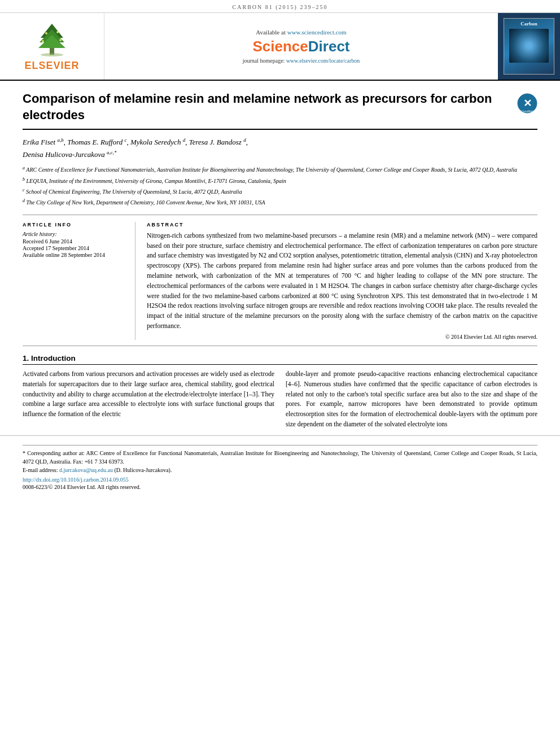  What do you see at coordinates (329, 46) in the screenshot?
I see `direct-text: Direct` at bounding box center [329, 46].